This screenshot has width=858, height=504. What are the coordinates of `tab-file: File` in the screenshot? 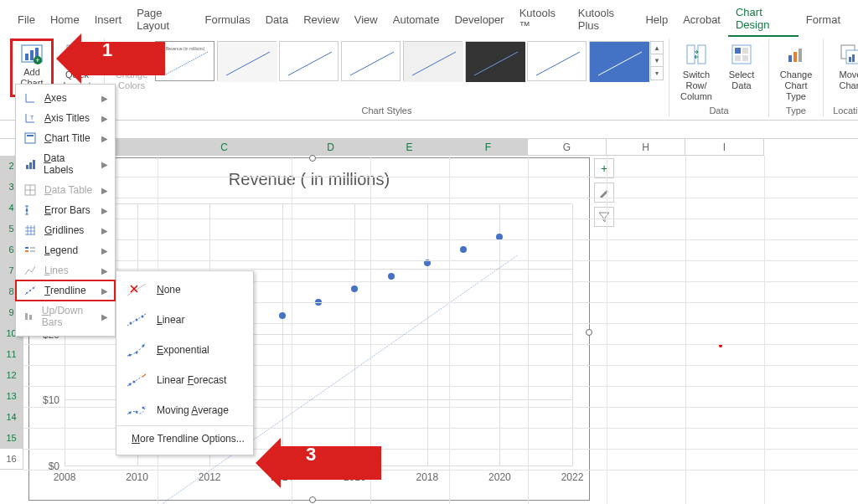 It's located at (27, 20).